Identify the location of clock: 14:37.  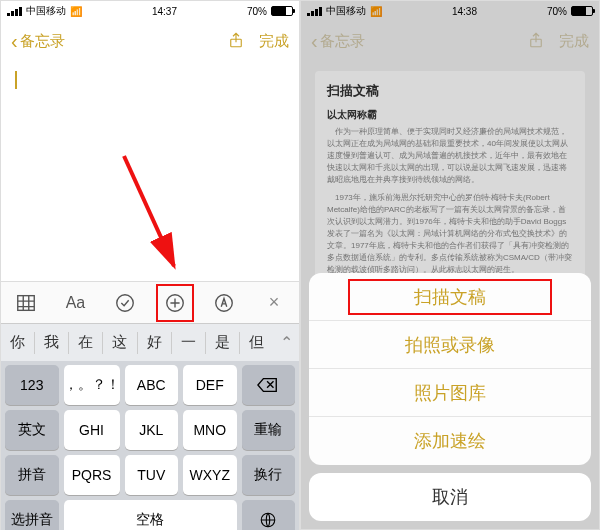
(164, 12).